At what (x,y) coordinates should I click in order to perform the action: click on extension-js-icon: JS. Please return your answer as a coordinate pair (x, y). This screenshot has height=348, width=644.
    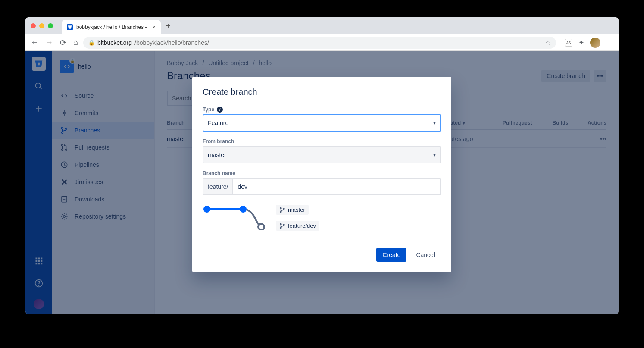
    Looking at the image, I should click on (569, 43).